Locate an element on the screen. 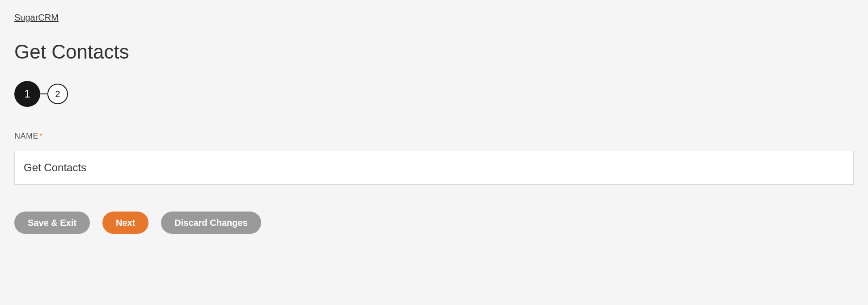 The width and height of the screenshot is (868, 305). button-row: Save & Exit Next Discard Changes is located at coordinates (434, 223).